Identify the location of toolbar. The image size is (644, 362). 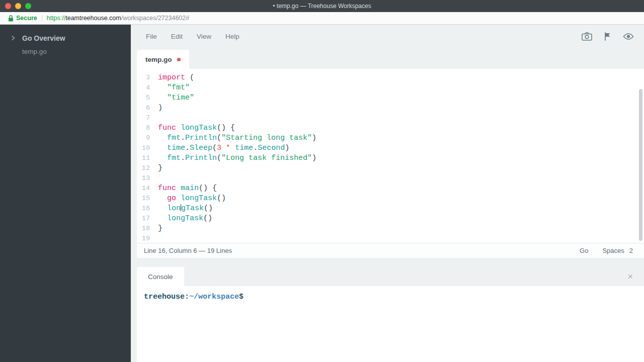
(608, 36).